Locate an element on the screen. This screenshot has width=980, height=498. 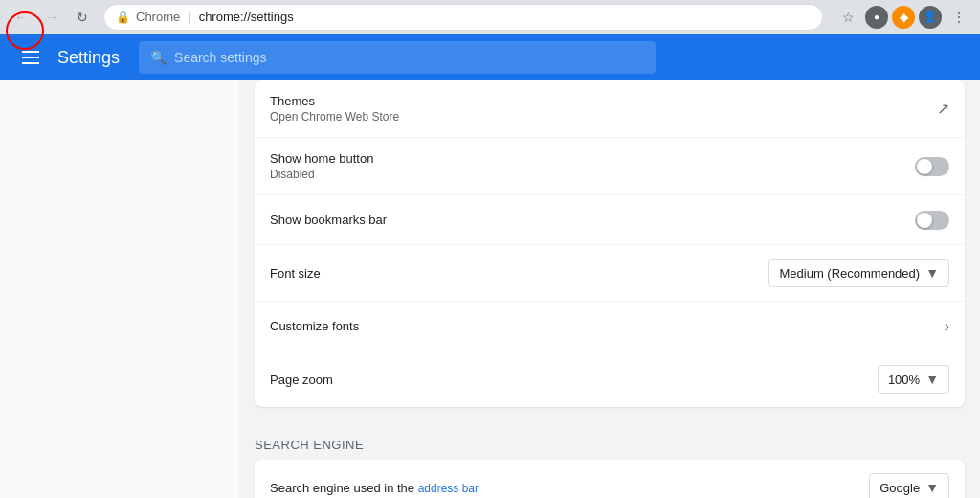
hamburger-icon is located at coordinates (31, 57).